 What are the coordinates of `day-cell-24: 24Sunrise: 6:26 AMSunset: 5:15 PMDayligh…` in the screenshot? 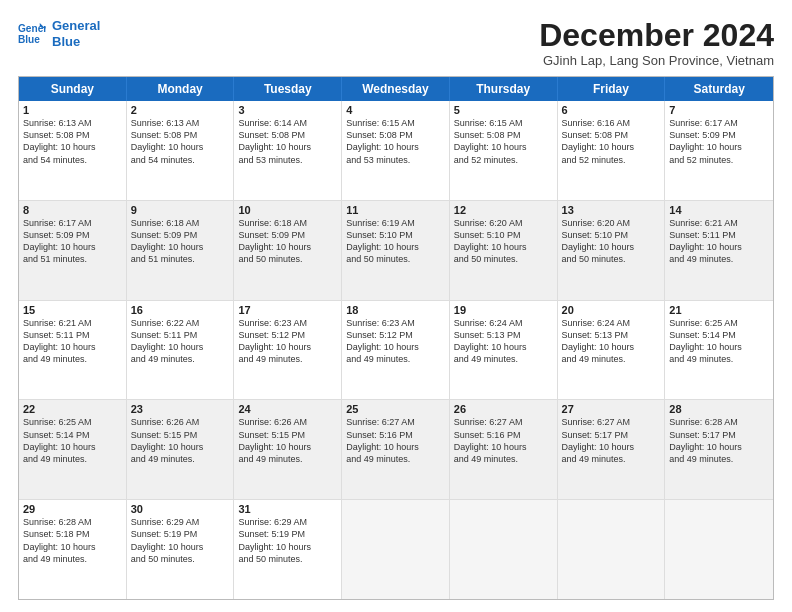 It's located at (288, 450).